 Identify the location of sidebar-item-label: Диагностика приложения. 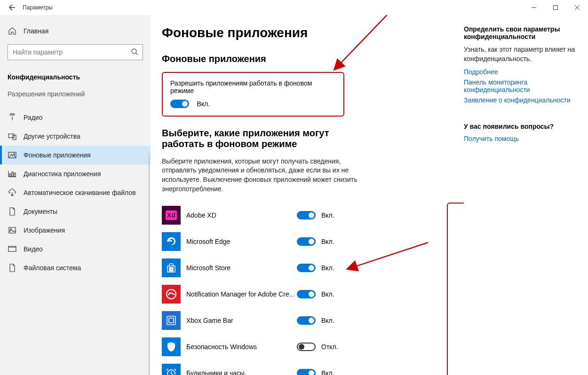
(62, 174).